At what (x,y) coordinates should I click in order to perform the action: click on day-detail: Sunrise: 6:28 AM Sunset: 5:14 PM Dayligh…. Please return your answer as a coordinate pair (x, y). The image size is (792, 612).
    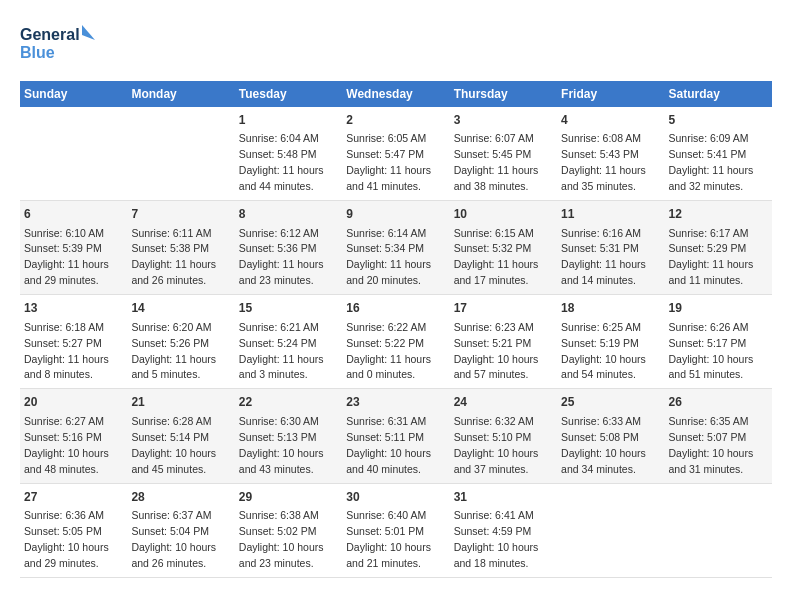
    Looking at the image, I should click on (174, 445).